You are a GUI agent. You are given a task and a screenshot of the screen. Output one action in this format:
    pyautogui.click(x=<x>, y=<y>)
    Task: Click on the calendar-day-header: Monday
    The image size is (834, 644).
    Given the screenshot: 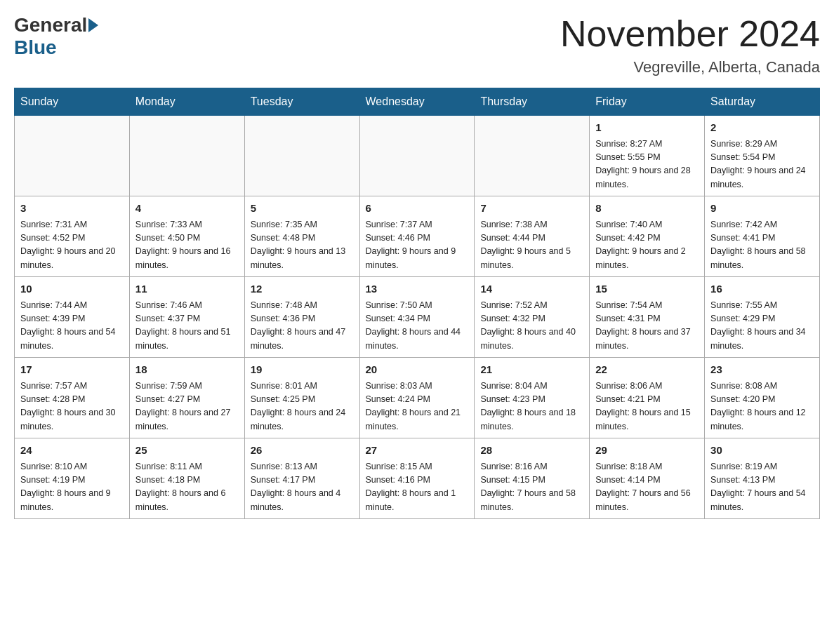 What is the action you would take?
    pyautogui.click(x=187, y=102)
    